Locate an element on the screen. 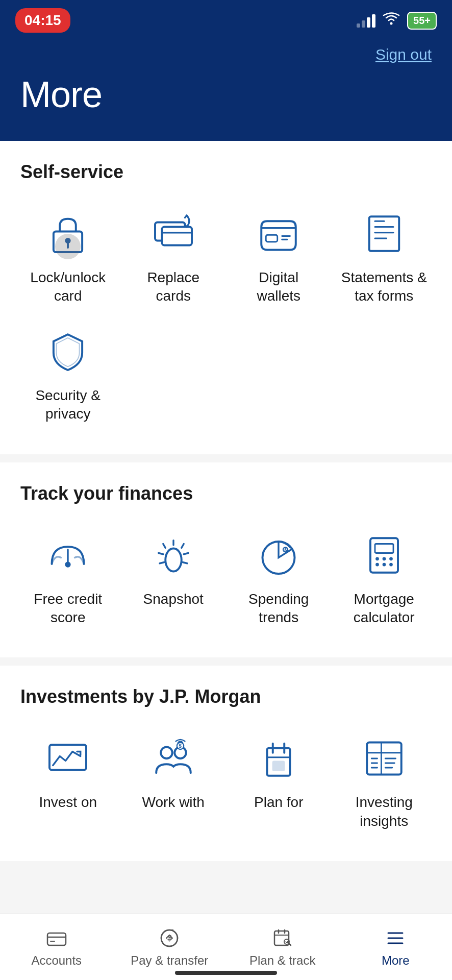 This screenshot has height=980, width=452. investing-insights-label: Investinginsights is located at coordinates (384, 812).